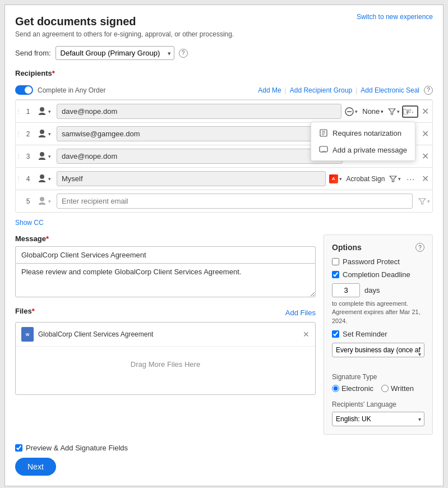  I want to click on add-files-link: Add Files, so click(301, 313).